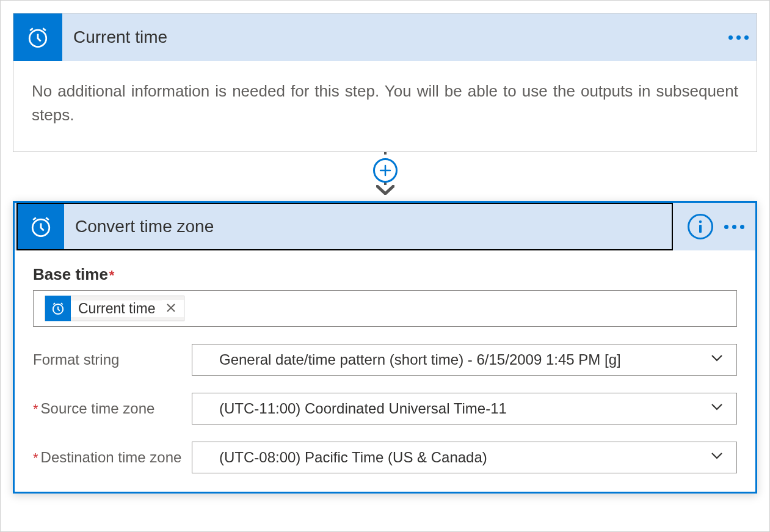  What do you see at coordinates (464, 360) in the screenshot?
I see `format-string-select: General date/time pattern (short time) -…` at bounding box center [464, 360].